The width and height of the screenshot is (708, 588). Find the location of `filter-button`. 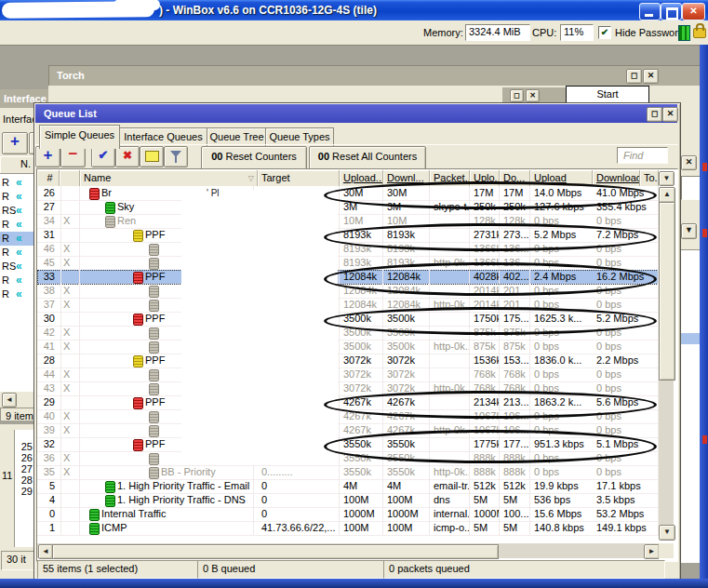

filter-button is located at coordinates (176, 156).